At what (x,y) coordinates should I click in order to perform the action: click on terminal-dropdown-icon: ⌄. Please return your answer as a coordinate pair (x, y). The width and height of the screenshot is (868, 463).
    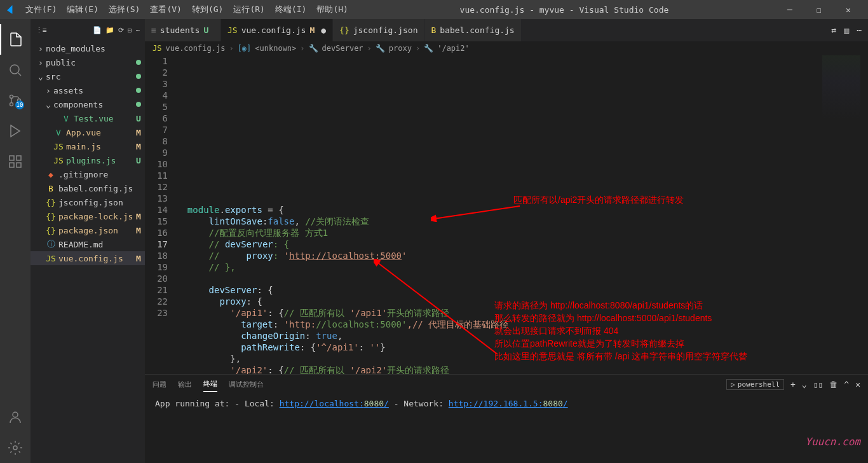
    Looking at the image, I should click on (804, 384).